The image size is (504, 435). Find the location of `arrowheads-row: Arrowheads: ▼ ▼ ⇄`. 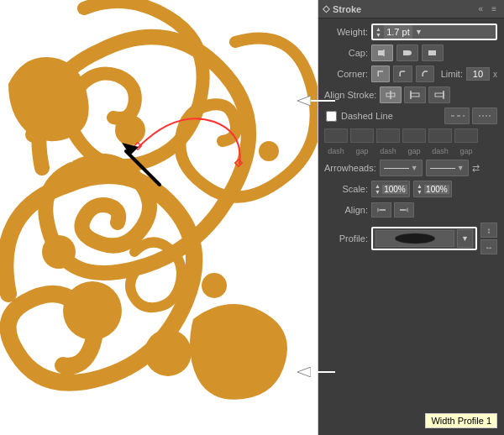

arrowheads-row: Arrowheads: ▼ ▼ ⇄ is located at coordinates (411, 168).